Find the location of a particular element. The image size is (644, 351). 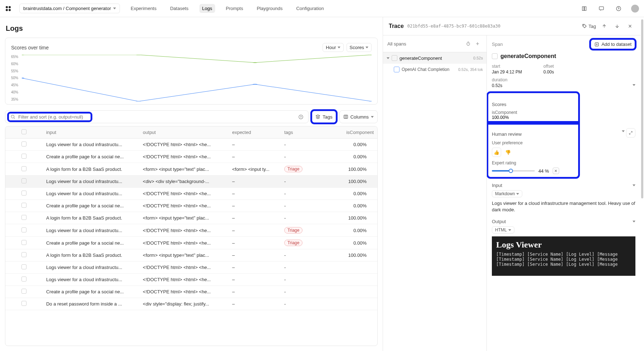

close-icon is located at coordinates (630, 26).